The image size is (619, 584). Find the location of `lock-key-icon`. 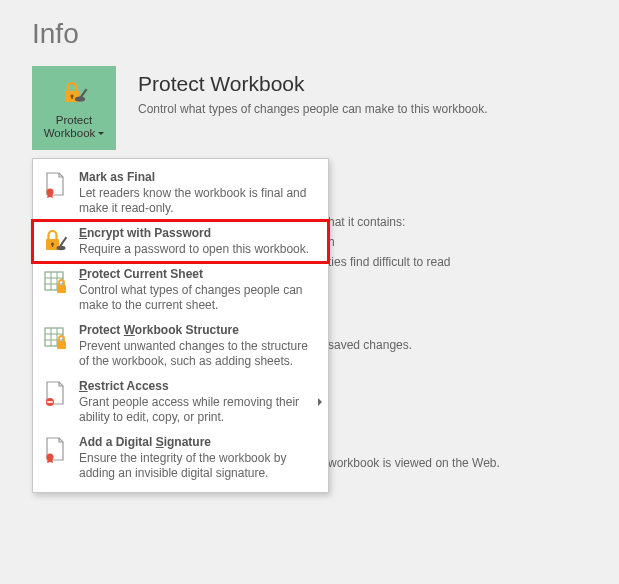

lock-key-icon is located at coordinates (55, 241).